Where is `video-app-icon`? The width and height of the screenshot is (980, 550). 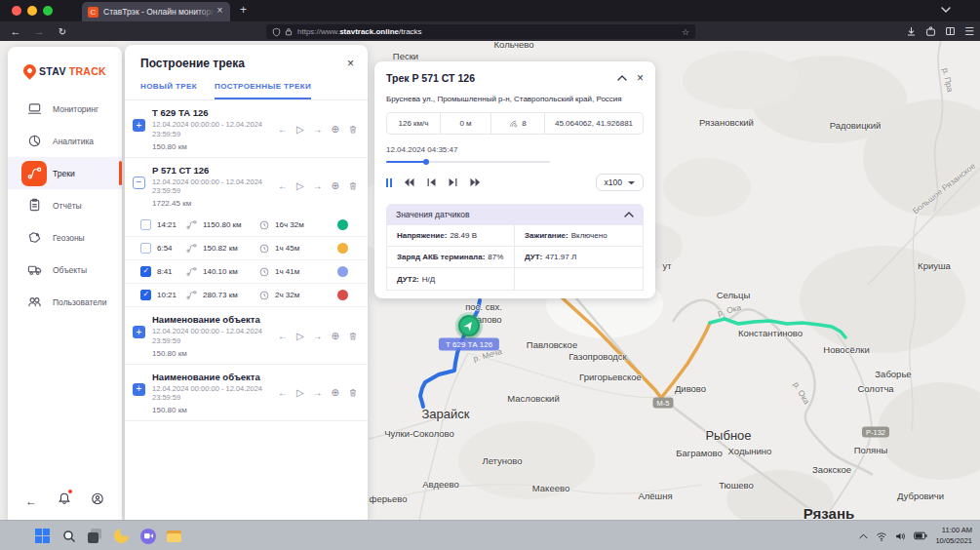 video-app-icon is located at coordinates (148, 536).